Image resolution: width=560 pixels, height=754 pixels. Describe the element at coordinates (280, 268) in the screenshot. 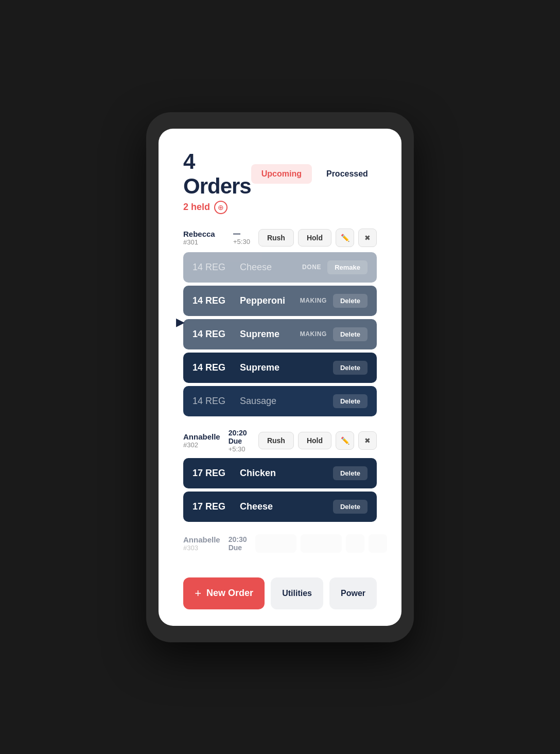

I see `pizza-item: 14 REG Cheese DONE Remake` at that location.